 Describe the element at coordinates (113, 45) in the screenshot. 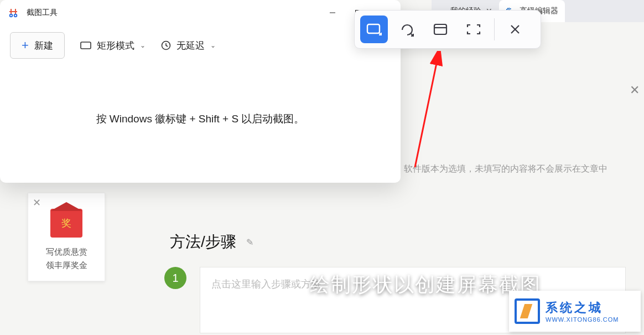

I see `mode-dropdown: 矩形模式 ⌄` at that location.